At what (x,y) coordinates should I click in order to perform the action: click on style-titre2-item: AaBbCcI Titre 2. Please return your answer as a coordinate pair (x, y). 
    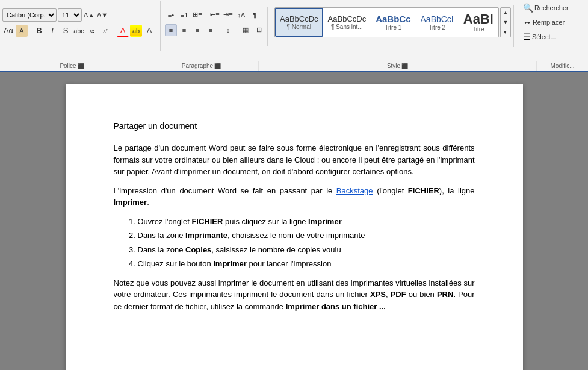
    Looking at the image, I should click on (437, 22).